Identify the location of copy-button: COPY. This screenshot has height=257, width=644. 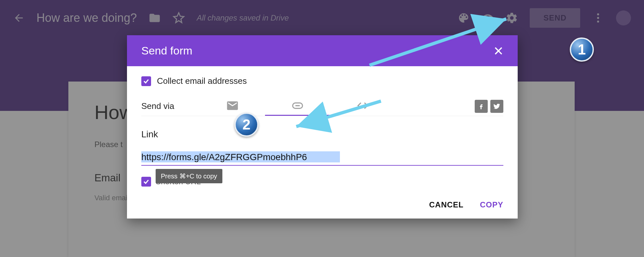
(492, 205).